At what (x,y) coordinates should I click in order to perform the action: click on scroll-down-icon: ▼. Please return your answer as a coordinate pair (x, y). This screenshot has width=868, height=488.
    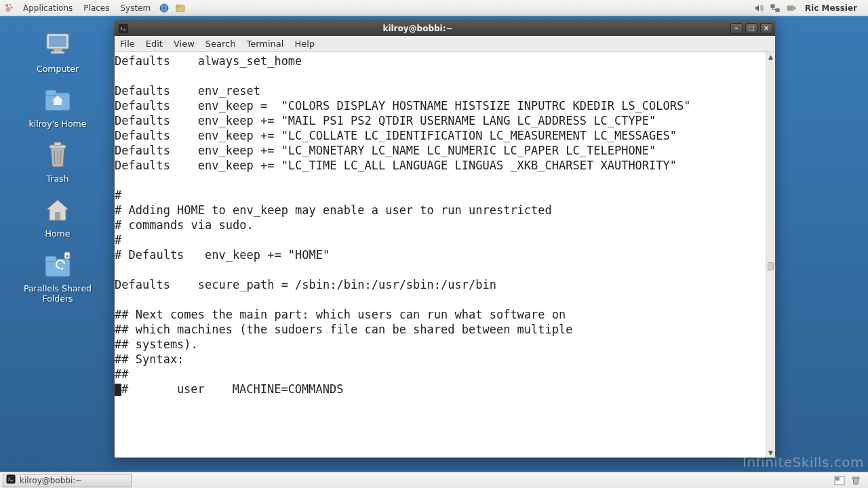
    Looking at the image, I should click on (770, 453).